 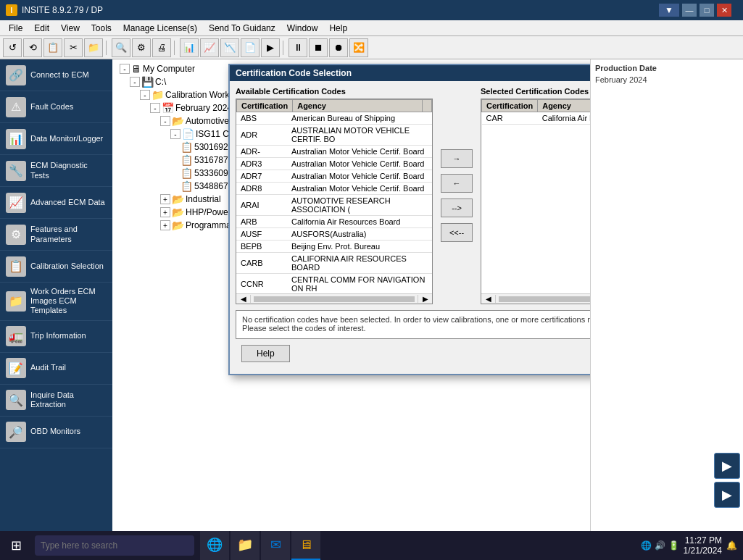 What do you see at coordinates (250, 48) in the screenshot?
I see `toolbar-btn-12: 📄` at bounding box center [250, 48].